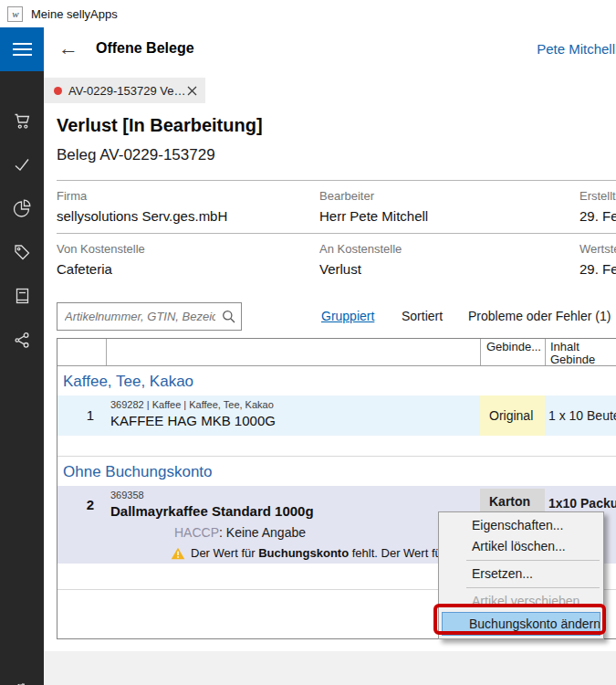 This screenshot has width=616, height=685. What do you see at coordinates (521, 601) in the screenshot?
I see `menu-item-artikel-verschieben: Artikel verschieben...` at bounding box center [521, 601].